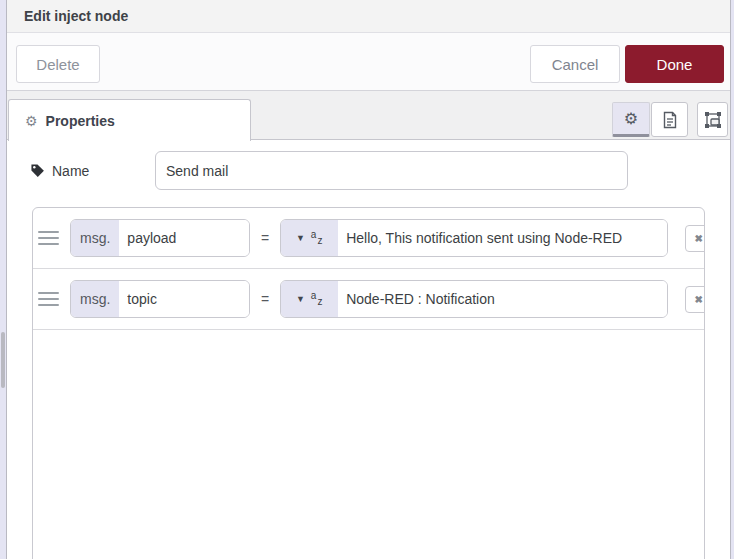 The width and height of the screenshot is (734, 559). Describe the element at coordinates (502, 238) in the screenshot. I see `payload-value-input` at that location.